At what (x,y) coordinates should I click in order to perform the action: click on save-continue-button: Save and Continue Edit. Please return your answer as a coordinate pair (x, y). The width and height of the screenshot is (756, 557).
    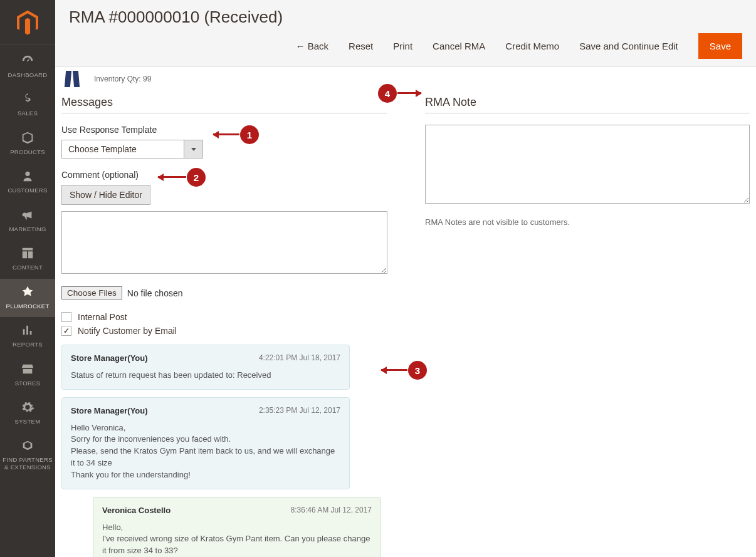
    Looking at the image, I should click on (629, 46).